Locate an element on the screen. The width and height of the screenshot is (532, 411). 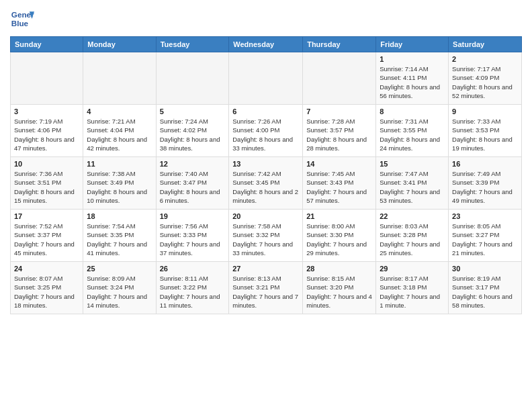
calendar-cell: 15Sunrise: 7:47 AM Sunset: 3:41 PM Dayli… is located at coordinates (412, 183).